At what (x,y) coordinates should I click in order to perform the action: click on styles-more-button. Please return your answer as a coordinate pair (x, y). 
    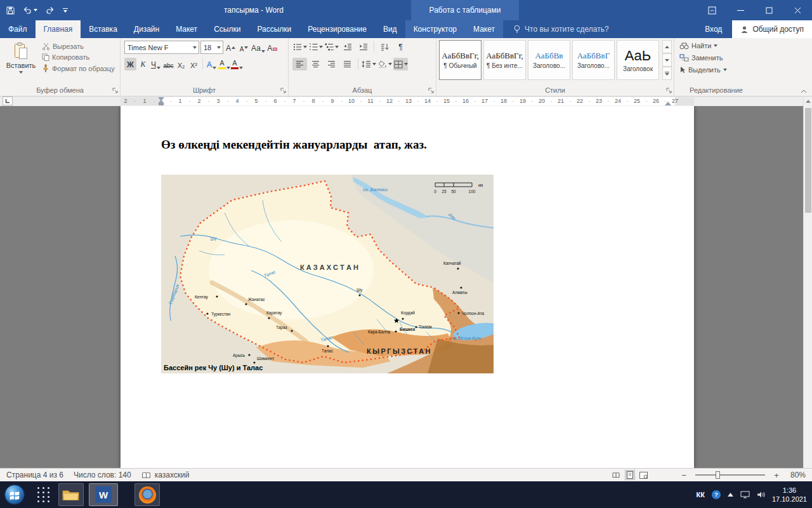
    Looking at the image, I should click on (667, 74).